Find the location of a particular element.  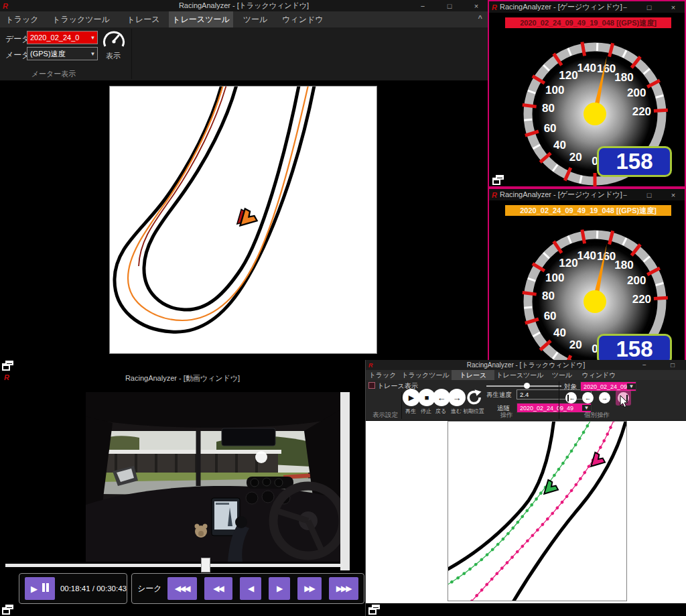

svg-text: 180 is located at coordinates (624, 265).